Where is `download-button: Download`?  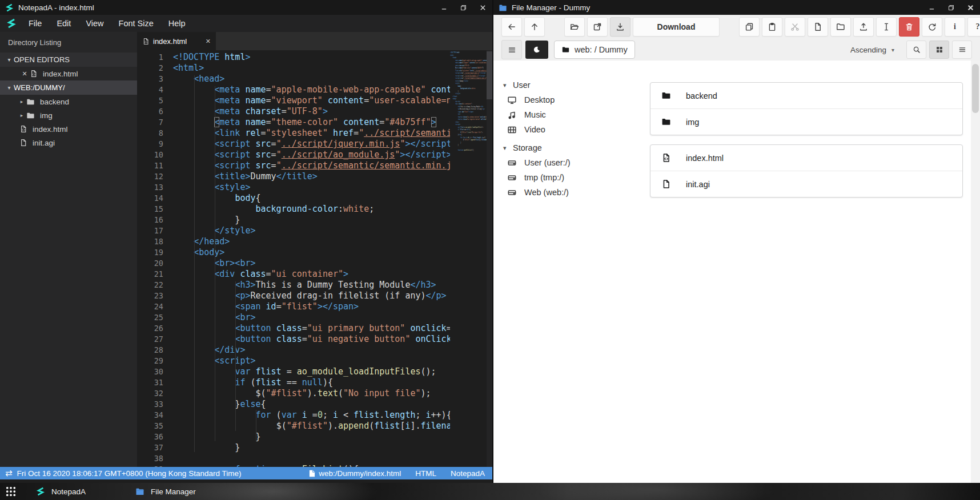
download-button: Download is located at coordinates (676, 27).